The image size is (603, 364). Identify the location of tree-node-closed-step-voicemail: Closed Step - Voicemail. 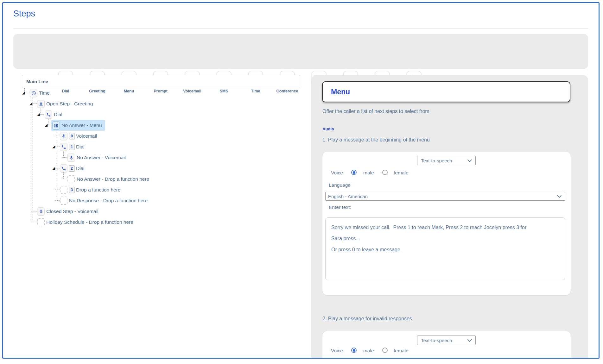
(69, 211).